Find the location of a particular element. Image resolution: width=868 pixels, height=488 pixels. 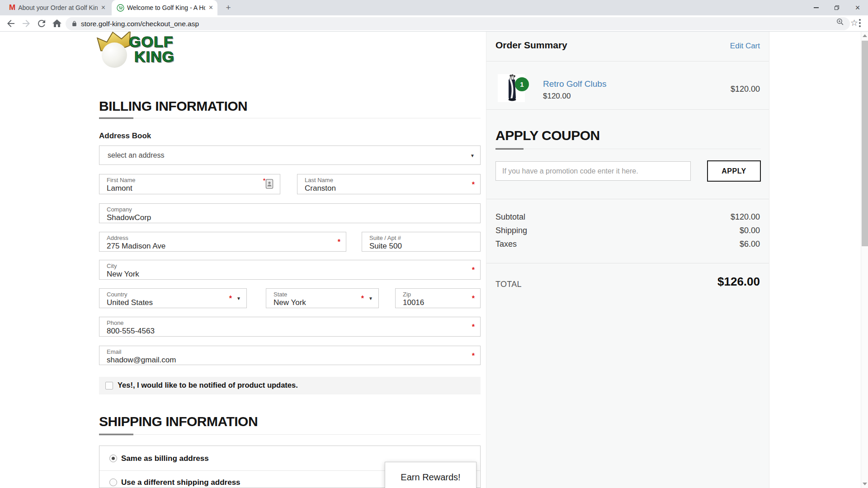

menu-dots-icon is located at coordinates (860, 23).